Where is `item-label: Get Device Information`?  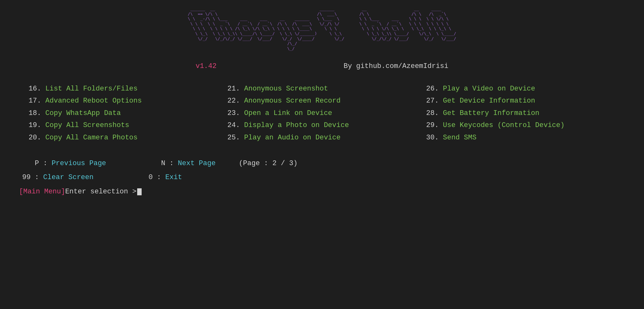 item-label: Get Device Information is located at coordinates (489, 101).